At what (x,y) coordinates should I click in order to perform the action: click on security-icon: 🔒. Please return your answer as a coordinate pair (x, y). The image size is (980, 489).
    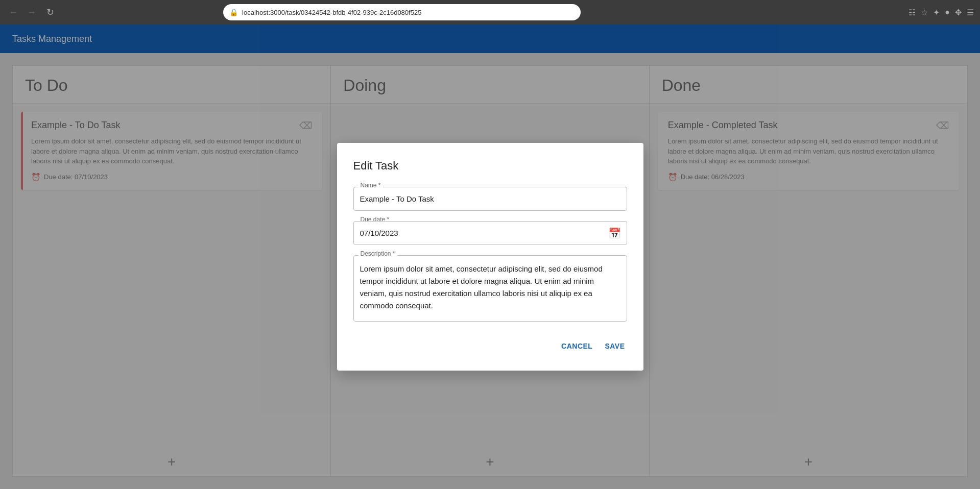
    Looking at the image, I should click on (234, 12).